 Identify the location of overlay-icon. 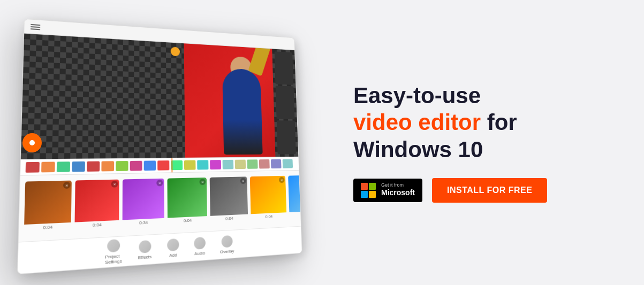
(227, 241).